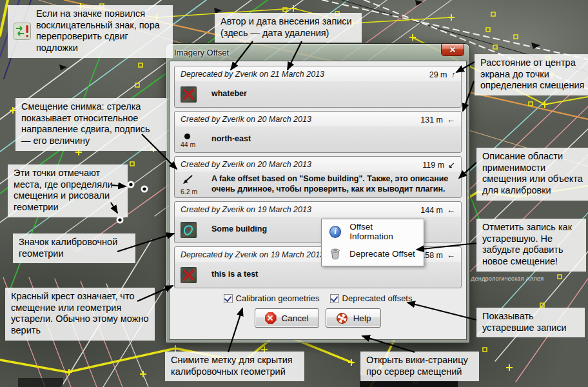  I want to click on offset-entry: Created by Zverik on 20 March 2013 119 m…, so click(318, 177).